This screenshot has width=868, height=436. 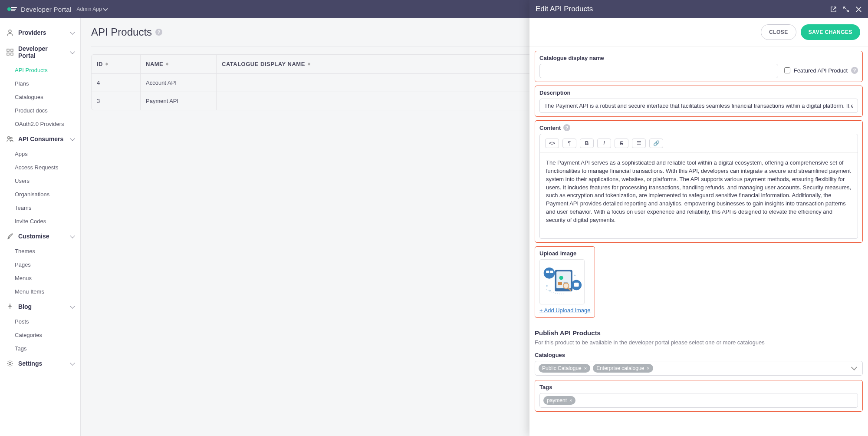 What do you see at coordinates (10, 363) in the screenshot?
I see `gear-icon` at bounding box center [10, 363].